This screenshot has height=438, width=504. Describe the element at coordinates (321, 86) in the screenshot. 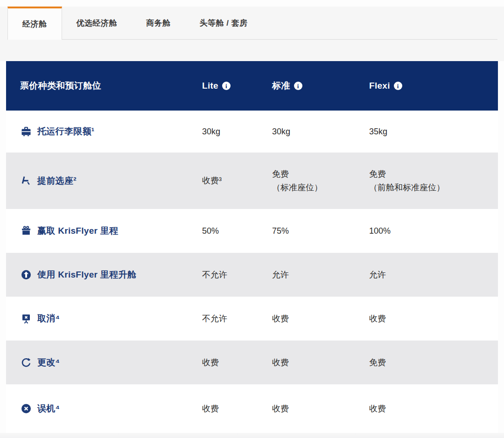

I see `header-col-standard: 标准 i` at that location.